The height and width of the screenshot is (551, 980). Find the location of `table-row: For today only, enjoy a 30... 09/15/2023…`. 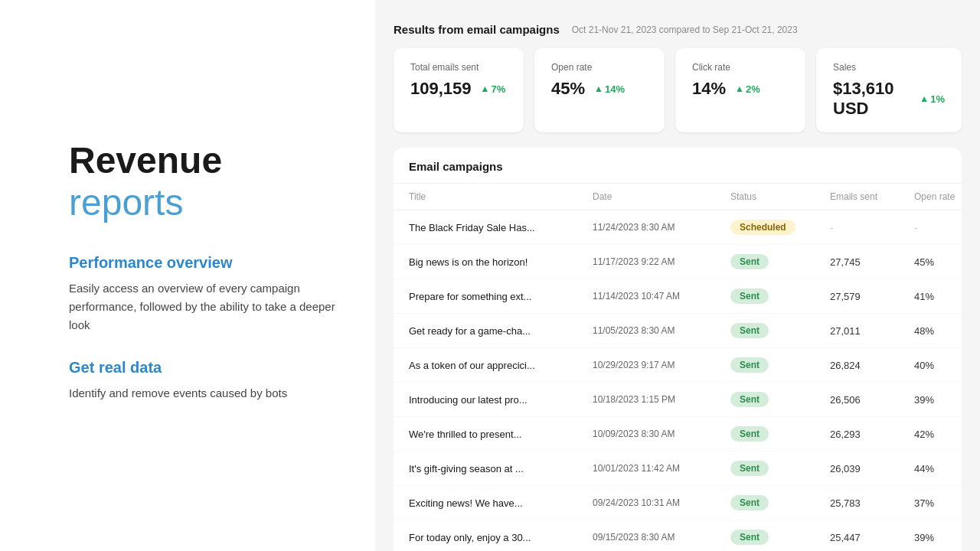

table-row: For today only, enjoy a 30... 09/15/2023… is located at coordinates (678, 536).